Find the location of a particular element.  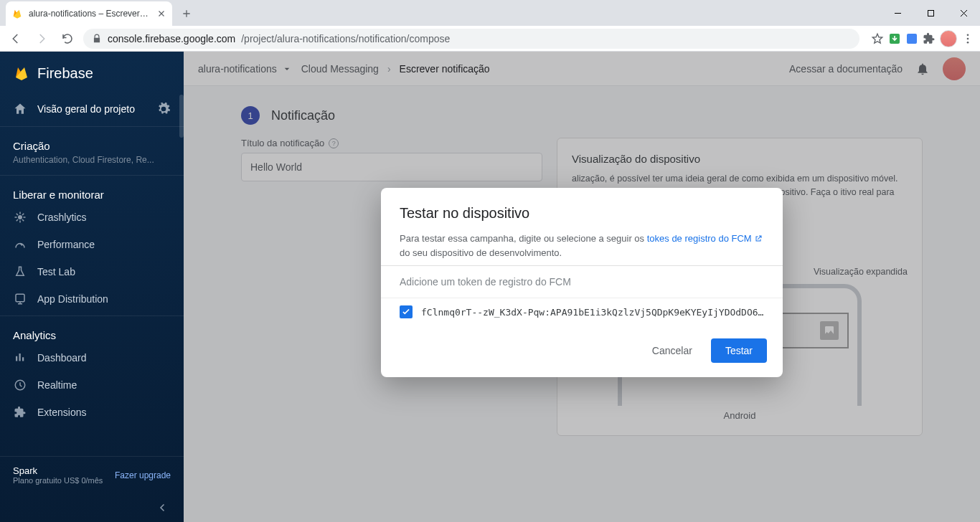

url-path: /project/alura-notifications/notificatio… is located at coordinates (346, 39).